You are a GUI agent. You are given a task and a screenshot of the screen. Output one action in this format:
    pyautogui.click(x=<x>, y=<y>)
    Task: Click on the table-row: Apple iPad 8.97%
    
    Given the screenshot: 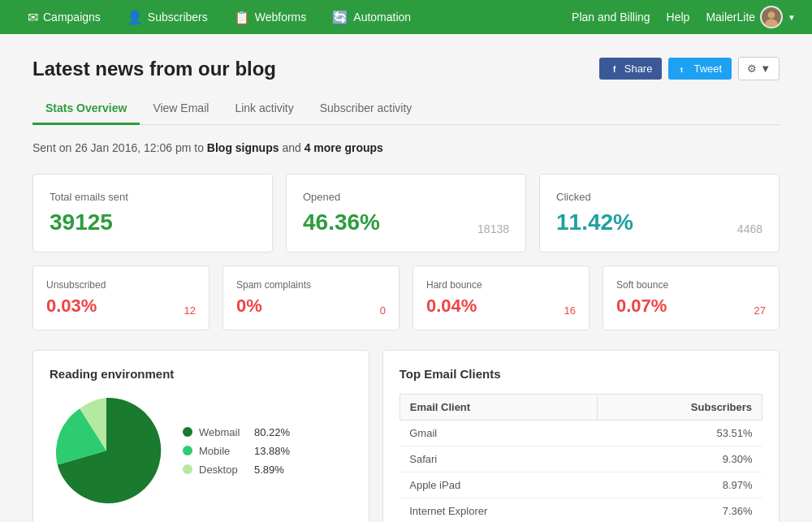 What is the action you would take?
    pyautogui.click(x=581, y=485)
    